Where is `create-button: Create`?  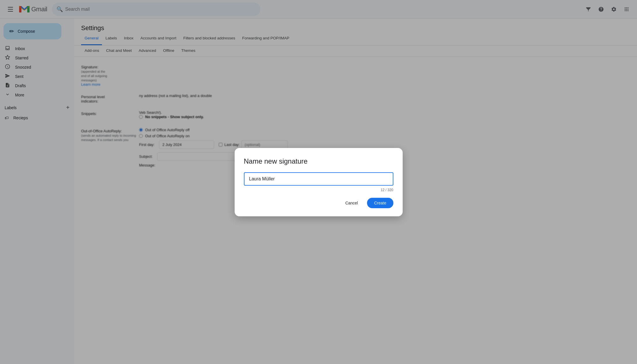 create-button: Create is located at coordinates (380, 203).